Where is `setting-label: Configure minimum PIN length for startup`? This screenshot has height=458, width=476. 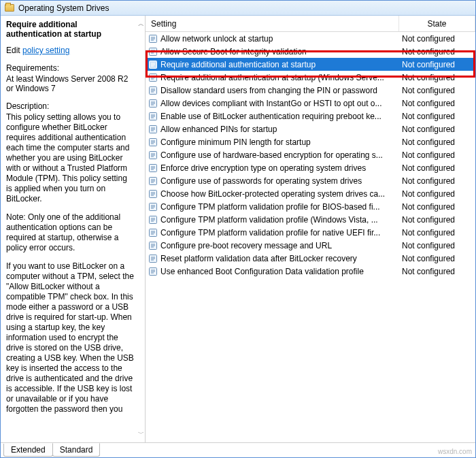
setting-label: Configure minimum PIN length for startup is located at coordinates (280, 142).